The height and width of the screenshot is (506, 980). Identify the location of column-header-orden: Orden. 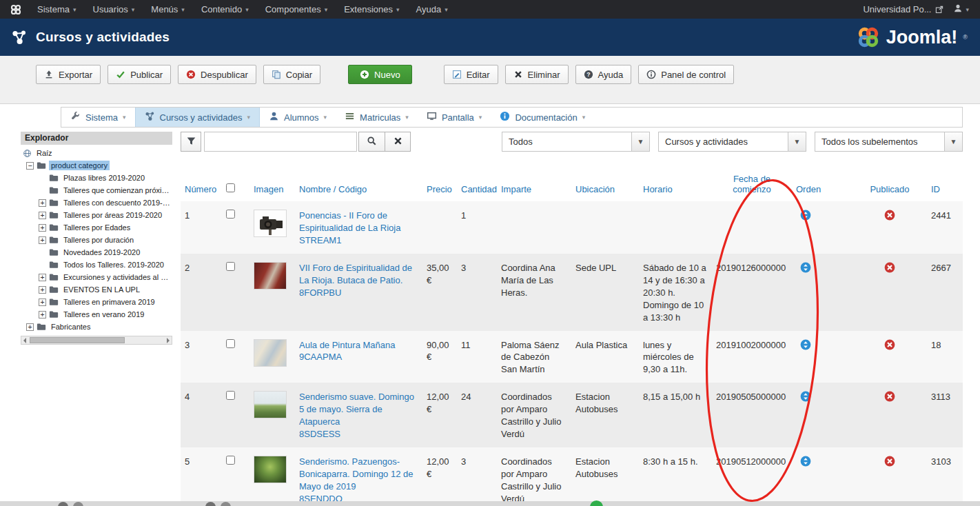
(808, 189).